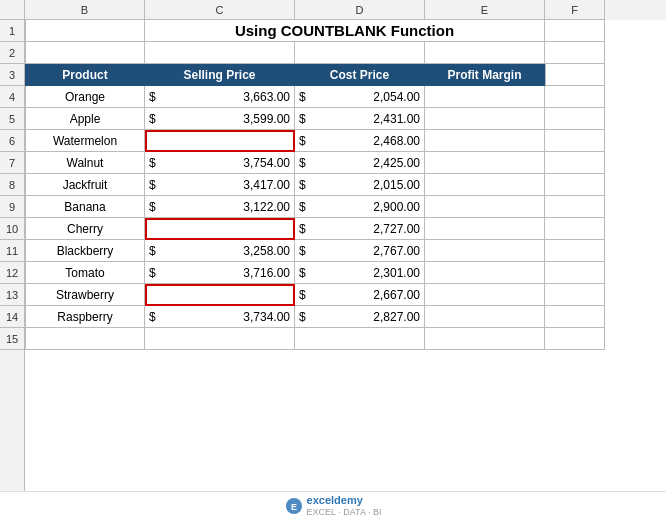  What do you see at coordinates (152, 207) in the screenshot?
I see `dollar-9c: $` at bounding box center [152, 207].